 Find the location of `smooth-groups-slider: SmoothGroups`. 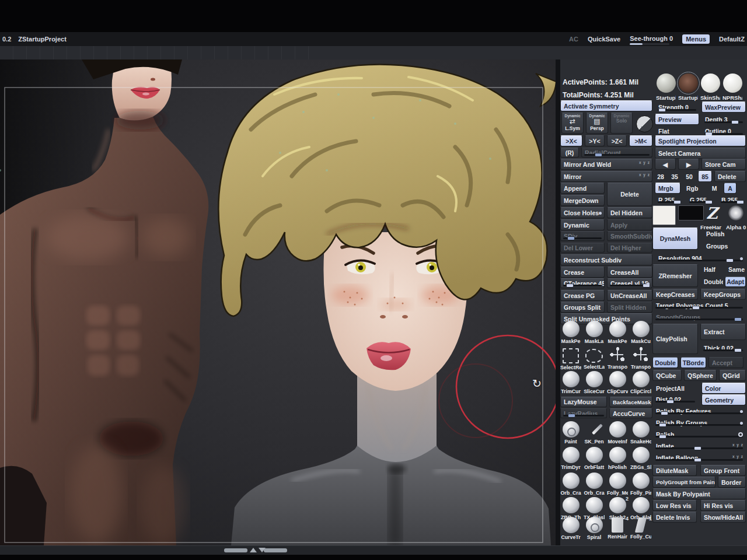

smooth-groups-slider: SmoothGroups is located at coordinates (699, 317).